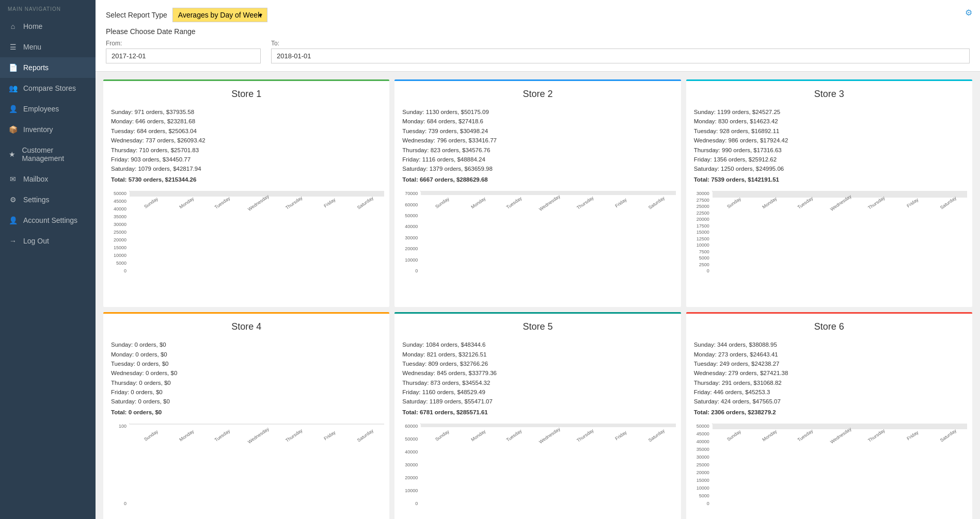 Image resolution: width=980 pixels, height=519 pixels. Describe the element at coordinates (48, 47) in the screenshot. I see `sidebar-item-menu: ☰Menu` at that location.